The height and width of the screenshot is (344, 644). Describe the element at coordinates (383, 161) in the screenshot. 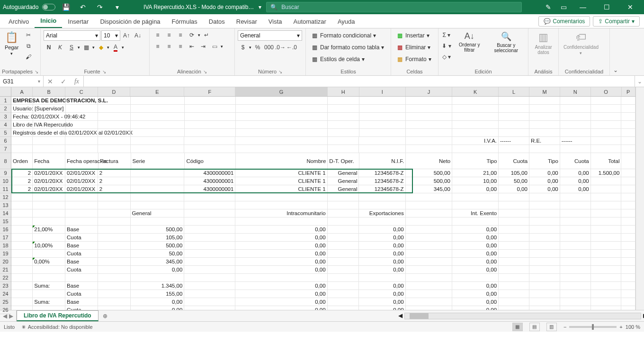

I see `cell: N.I.F.` at that location.